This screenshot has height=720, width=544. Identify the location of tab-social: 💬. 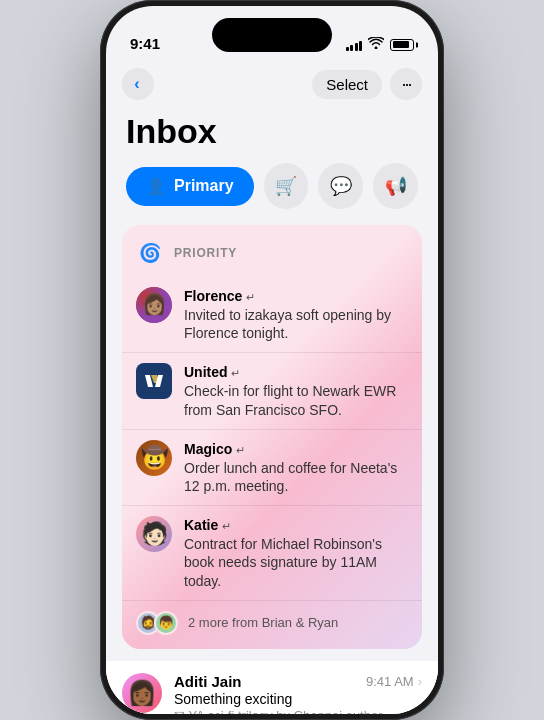
(340, 186).